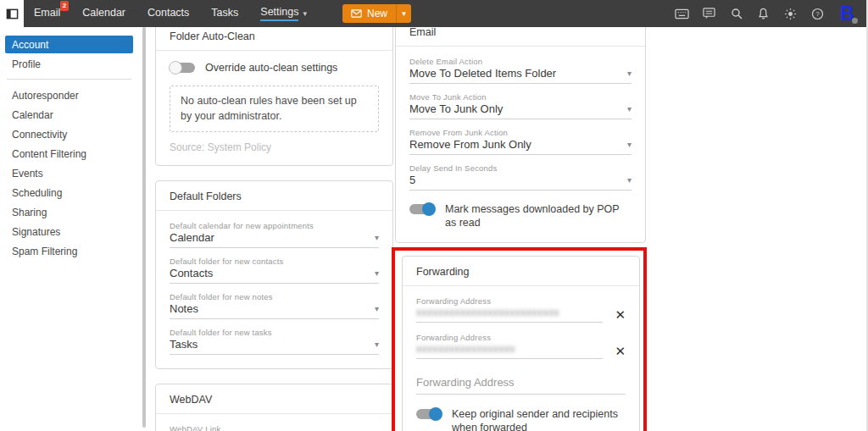 This screenshot has width=868, height=431. I want to click on brightness-icon, so click(790, 14).